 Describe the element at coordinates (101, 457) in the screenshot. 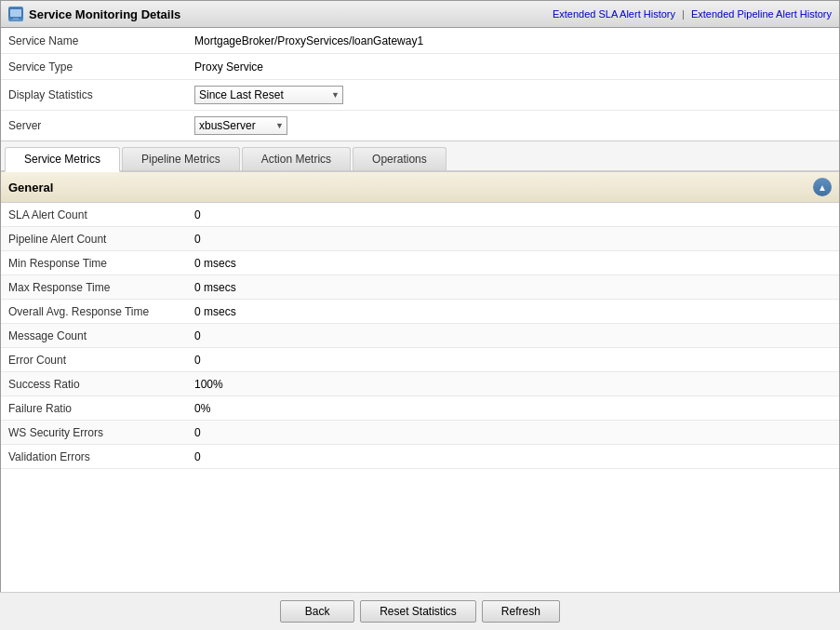

I see `metric-label: Validation Errors` at that location.